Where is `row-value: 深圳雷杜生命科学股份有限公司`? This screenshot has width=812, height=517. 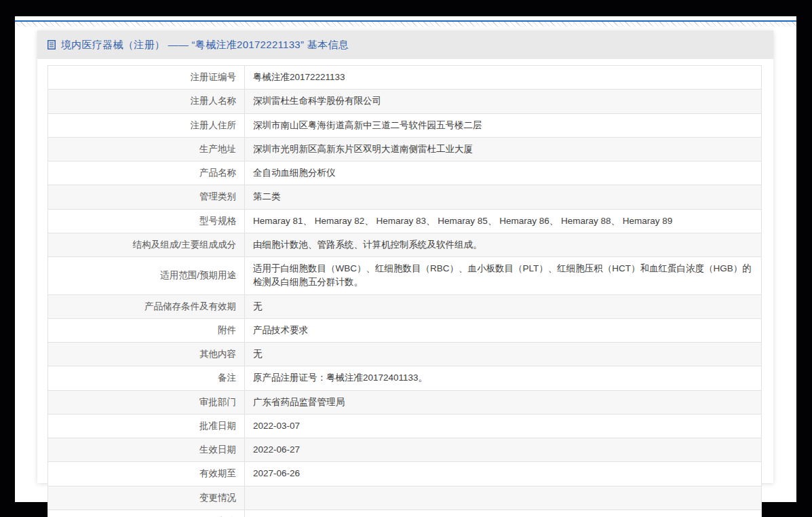
row-value: 深圳雷杜生命科学股份有限公司 is located at coordinates (503, 102).